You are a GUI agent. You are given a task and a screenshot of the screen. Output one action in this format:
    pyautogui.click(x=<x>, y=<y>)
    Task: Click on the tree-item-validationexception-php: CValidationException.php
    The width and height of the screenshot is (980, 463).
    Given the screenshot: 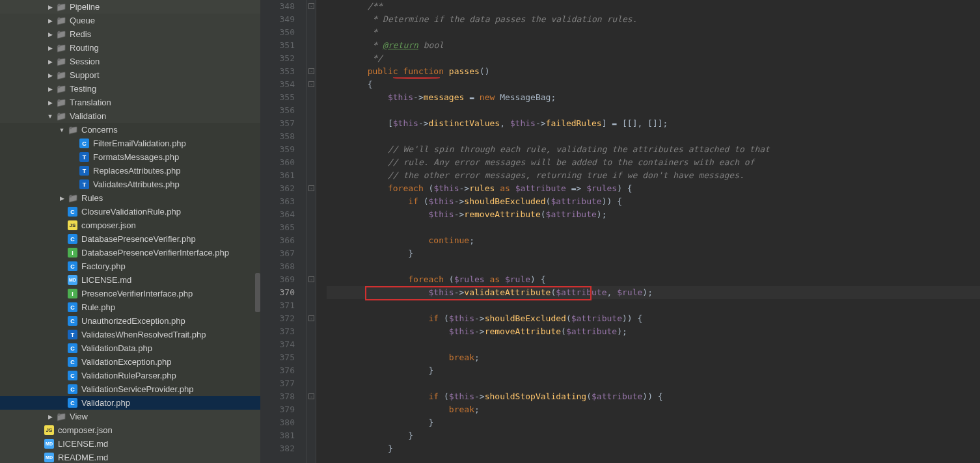 What is the action you would take?
    pyautogui.click(x=130, y=362)
    